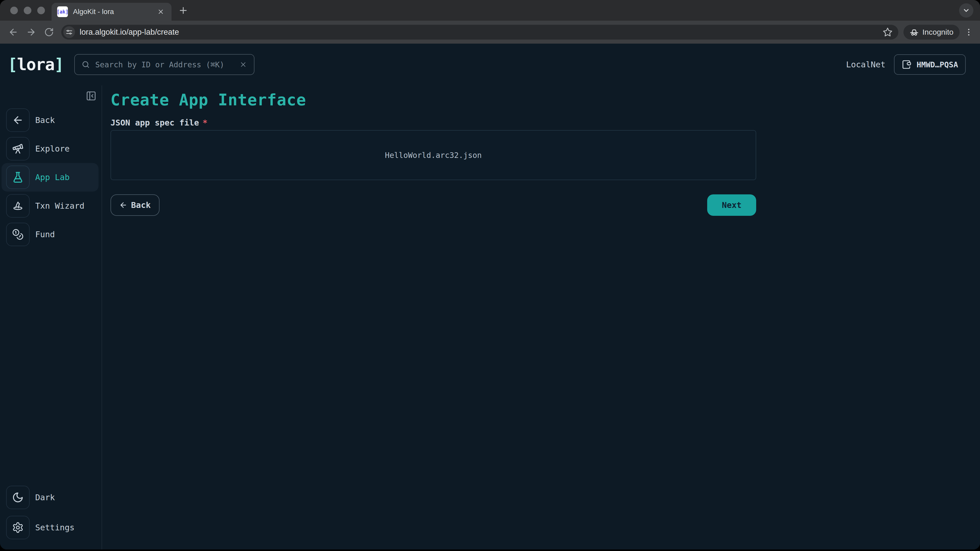  What do you see at coordinates (433, 205) in the screenshot?
I see `form-actions: Back Next` at bounding box center [433, 205].